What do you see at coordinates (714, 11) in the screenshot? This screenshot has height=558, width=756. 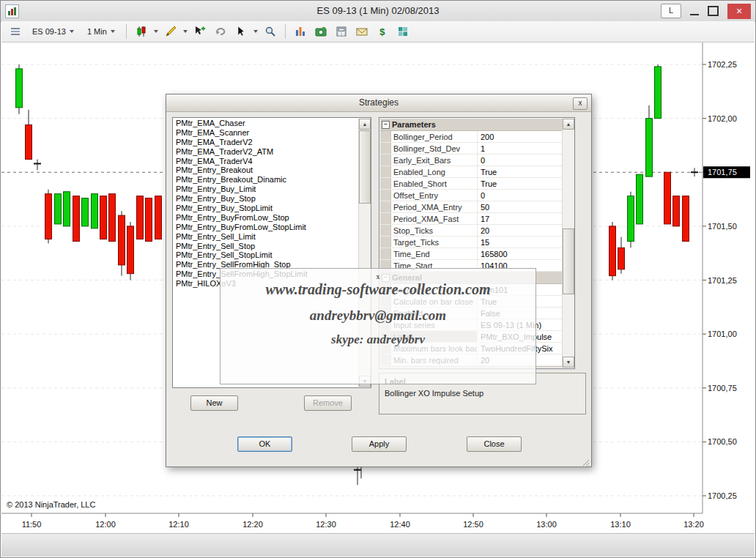 I see `maximize-icon` at bounding box center [714, 11].